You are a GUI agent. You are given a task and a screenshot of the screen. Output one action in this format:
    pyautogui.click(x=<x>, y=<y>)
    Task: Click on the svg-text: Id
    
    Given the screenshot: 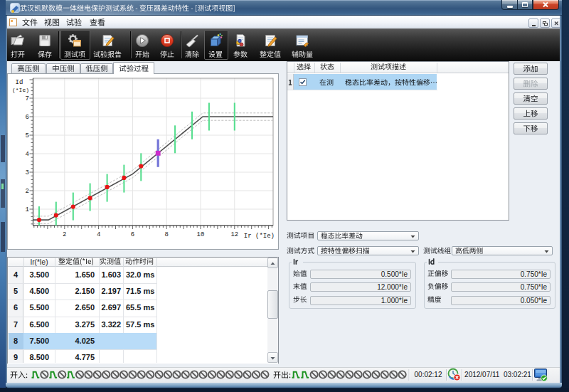 What is the action you would take?
    pyautogui.click(x=20, y=83)
    